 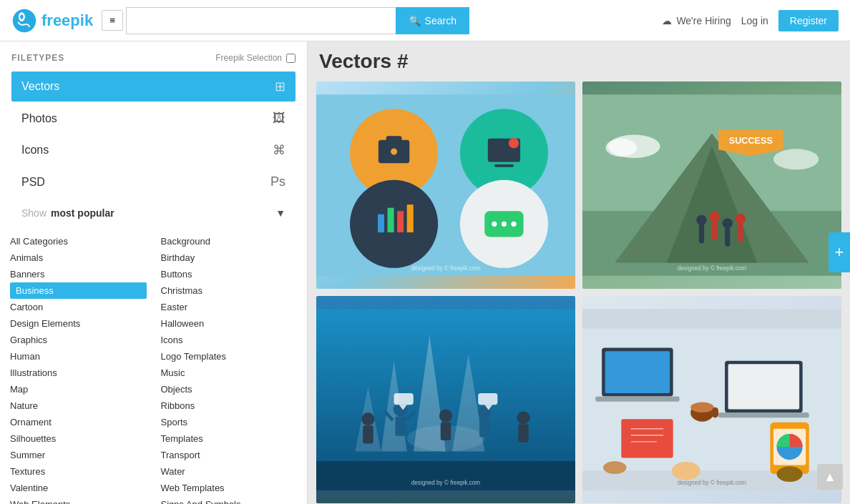 I want to click on category-item: Logo Templates, so click(x=229, y=356).